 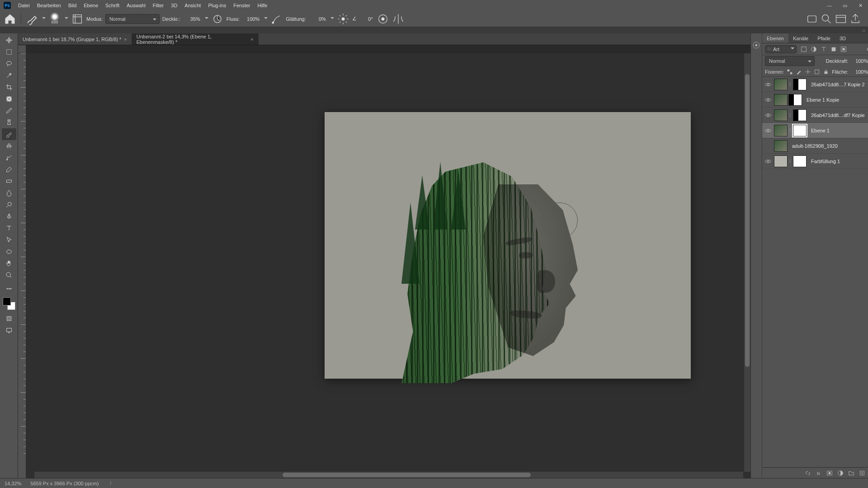 What do you see at coordinates (7, 301) in the screenshot?
I see `foreground-color-swatch` at bounding box center [7, 301].